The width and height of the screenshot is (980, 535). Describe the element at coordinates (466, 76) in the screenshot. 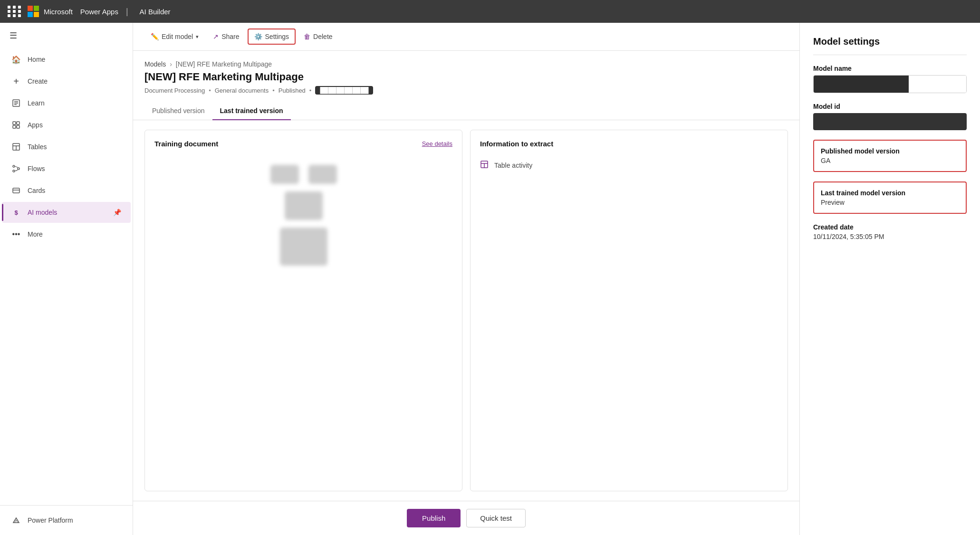

I see `page-header: Models › [NEW] RFE Marketing Multipage […` at that location.